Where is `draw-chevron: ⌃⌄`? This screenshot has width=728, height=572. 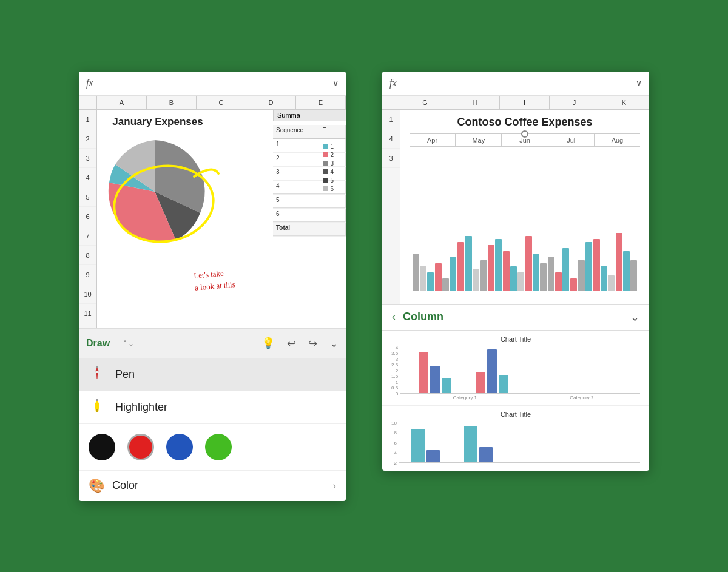
draw-chevron: ⌃⌄ is located at coordinates (128, 343).